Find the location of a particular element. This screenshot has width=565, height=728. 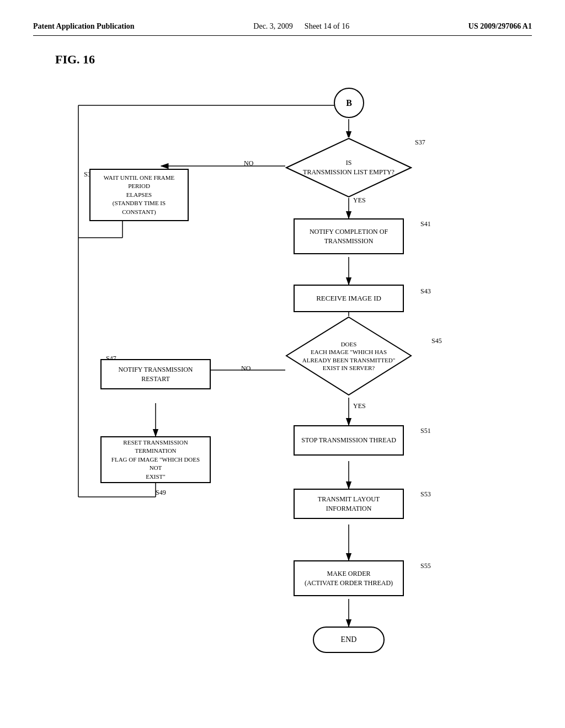

label-no-S37: NO is located at coordinates (248, 163).